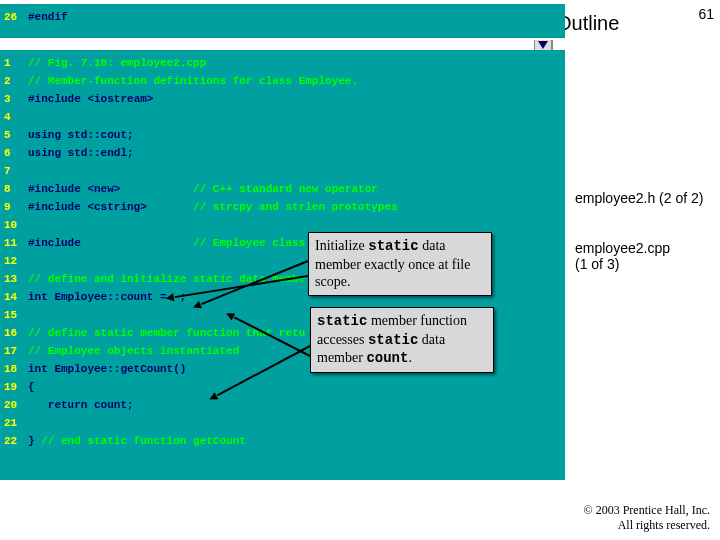  I want to click on line-number: 3, so click(16, 99).